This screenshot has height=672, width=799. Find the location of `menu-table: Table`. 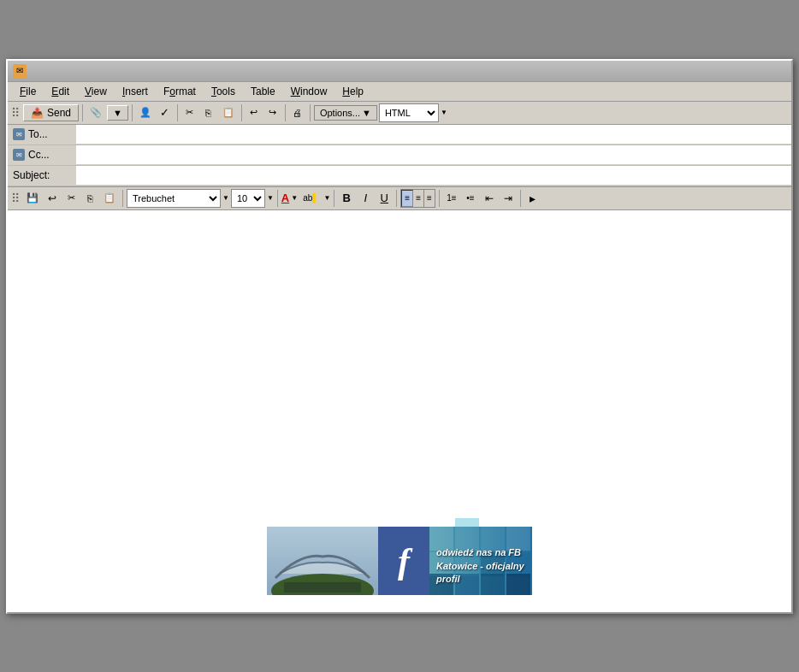

menu-table: Table is located at coordinates (263, 91).